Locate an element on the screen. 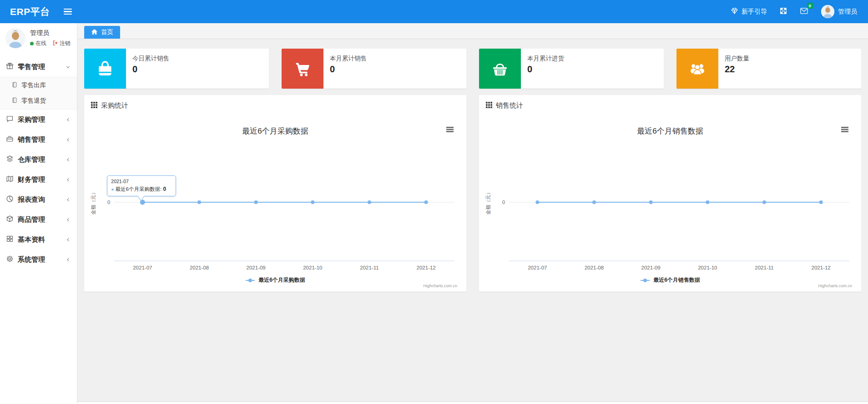 The height and width of the screenshot is (404, 868). svg-text: 2021-12 is located at coordinates (821, 268).